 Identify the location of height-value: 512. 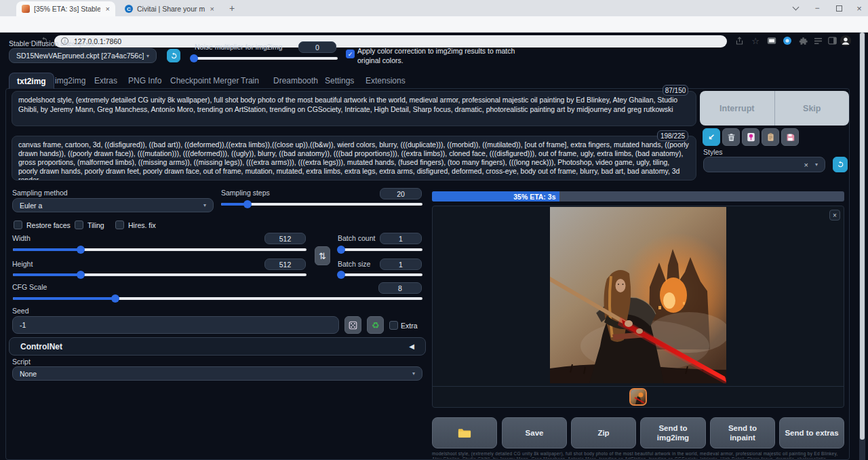
(285, 265).